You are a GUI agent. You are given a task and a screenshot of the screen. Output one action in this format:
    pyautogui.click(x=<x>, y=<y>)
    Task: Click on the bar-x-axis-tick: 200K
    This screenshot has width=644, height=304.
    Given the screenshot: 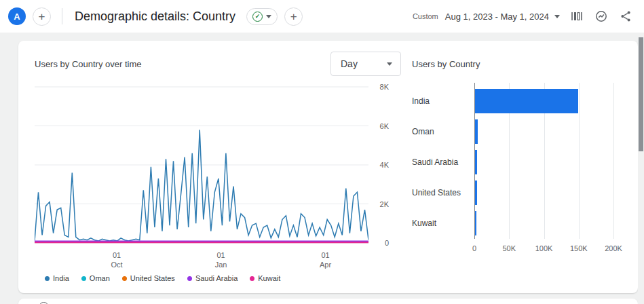 What is the action you would take?
    pyautogui.click(x=613, y=248)
    